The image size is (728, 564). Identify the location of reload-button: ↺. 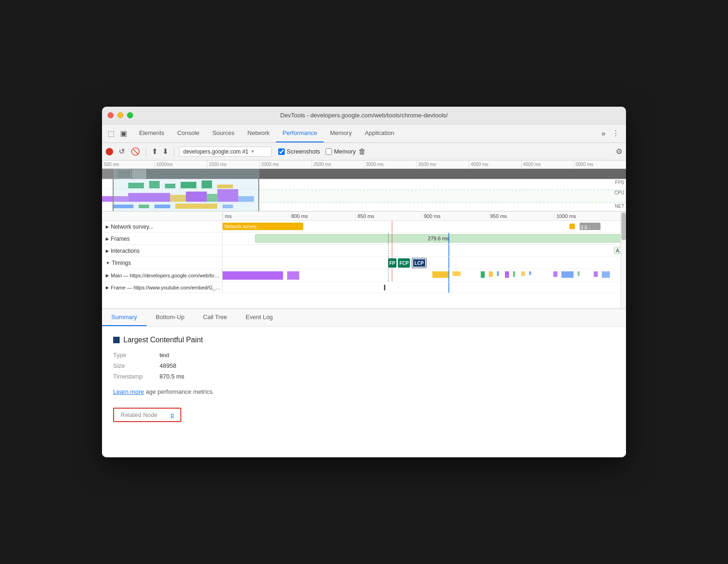
(121, 152).